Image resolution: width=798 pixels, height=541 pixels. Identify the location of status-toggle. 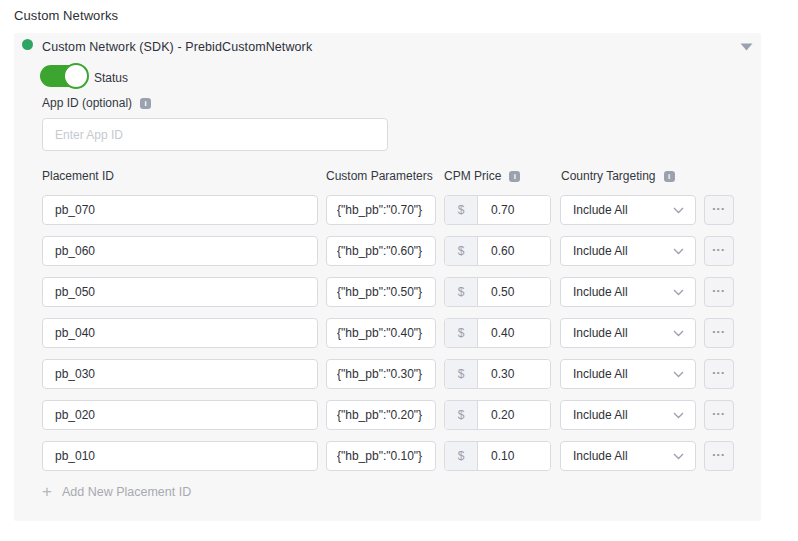
(63, 76).